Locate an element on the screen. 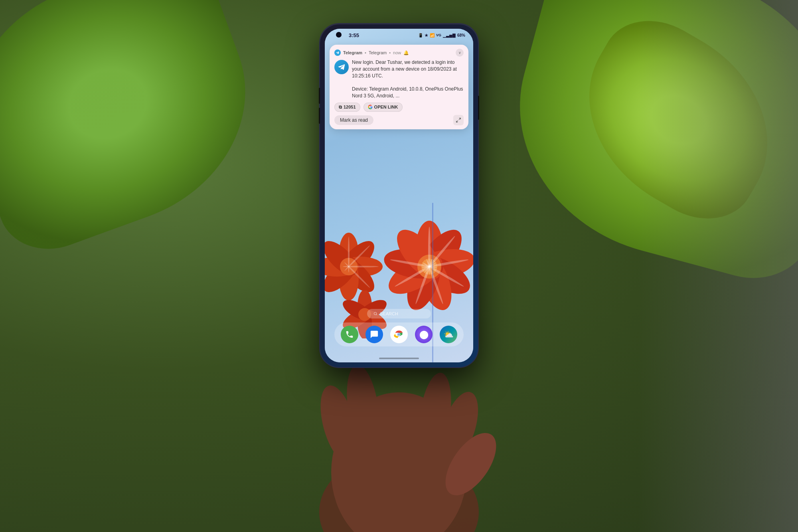 The image size is (798, 532). dock: ⬤ ⛅ is located at coordinates (399, 334).